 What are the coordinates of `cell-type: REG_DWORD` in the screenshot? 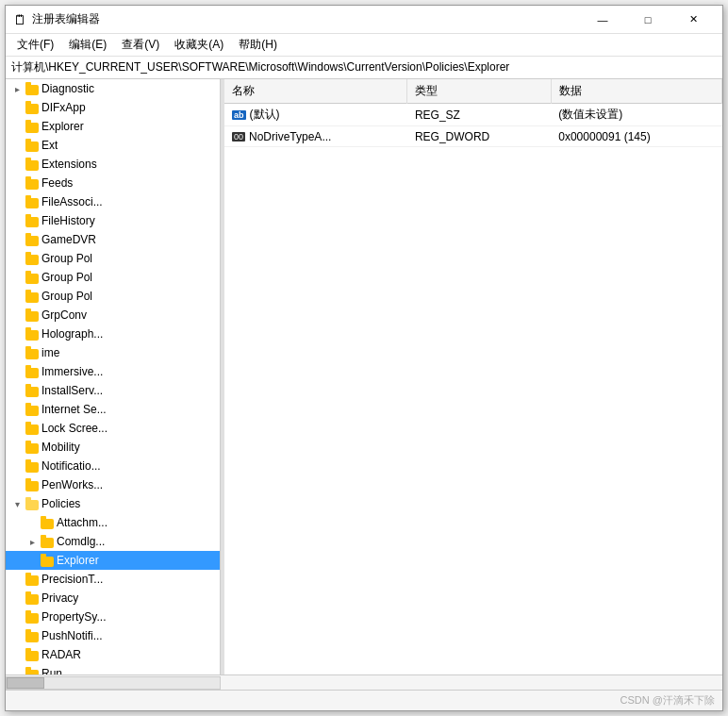 It's located at (479, 137).